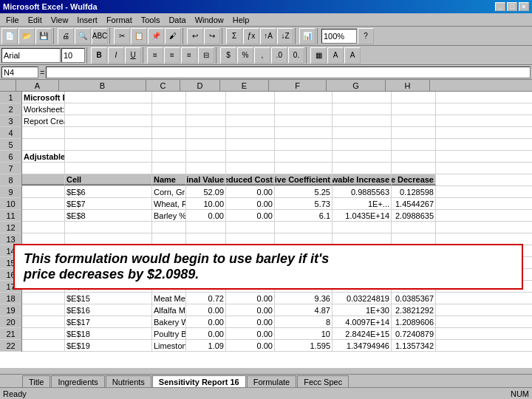 The height and width of the screenshot is (399, 532). Describe the element at coordinates (414, 192) in the screenshot. I see `cell-9i: 0.128598` at that location.